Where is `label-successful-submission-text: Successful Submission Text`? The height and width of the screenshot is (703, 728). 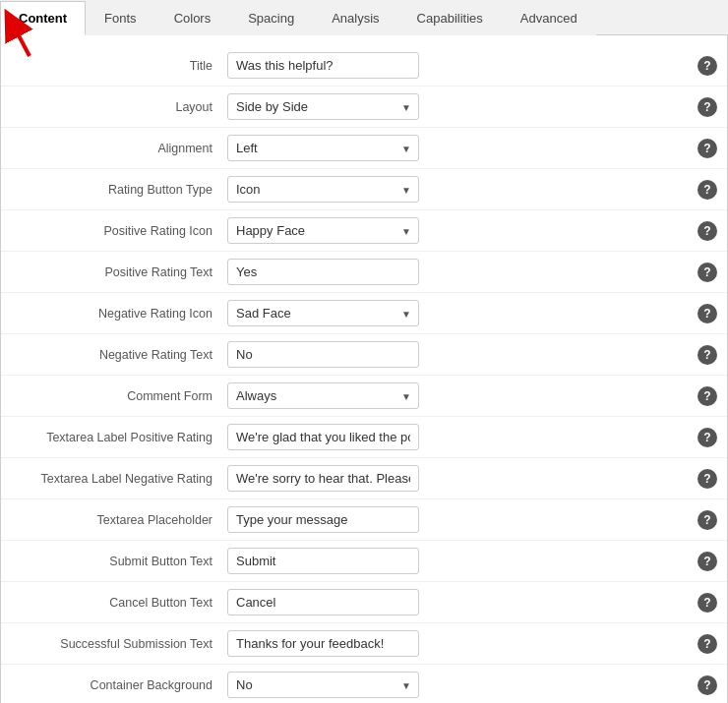 label-successful-submission-text: Successful Submission Text is located at coordinates (119, 644).